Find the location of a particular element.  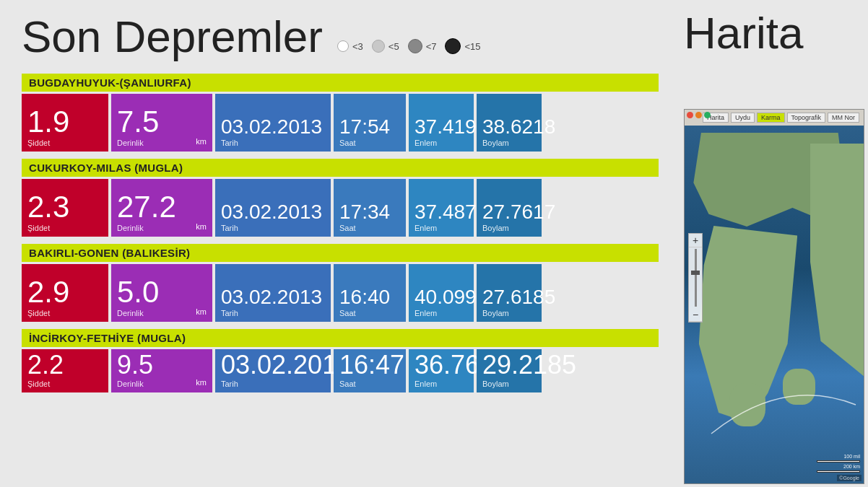

derinlik-unit-4: km is located at coordinates (201, 382).